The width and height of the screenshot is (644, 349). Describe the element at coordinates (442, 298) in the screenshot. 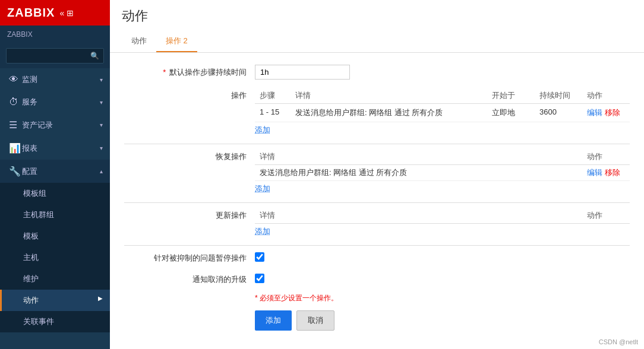

I see `required-note: * 必须至少设置一个操作。` at that location.